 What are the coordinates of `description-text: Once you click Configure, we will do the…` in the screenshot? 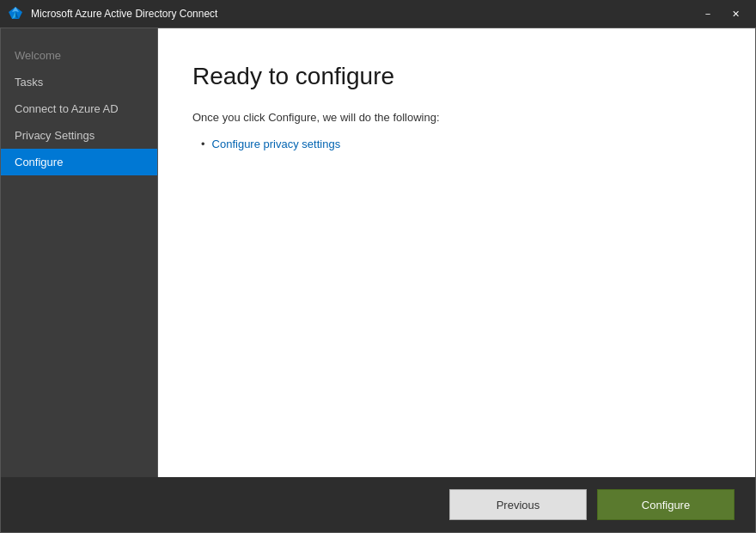 It's located at (457, 117).